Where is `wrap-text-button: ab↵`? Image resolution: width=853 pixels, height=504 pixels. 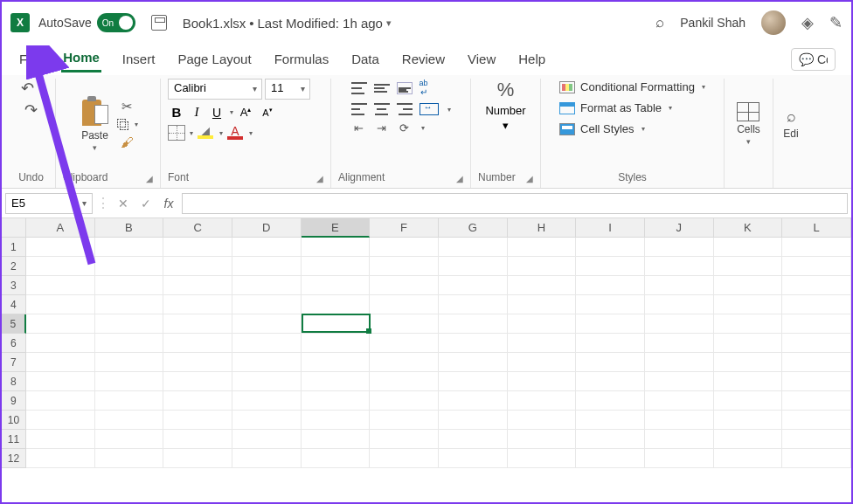 wrap-text-button: ab↵ is located at coordinates (424, 87).